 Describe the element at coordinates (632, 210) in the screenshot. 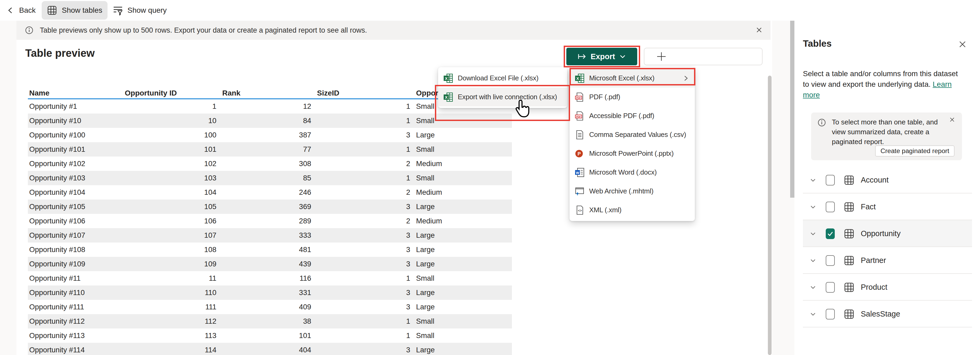

I see `format-menu-item: <>XML (.xml)` at that location.